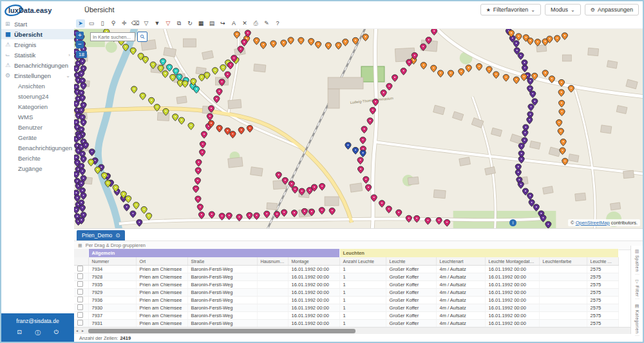  I want to click on map-search-button: ⚲, so click(142, 37).